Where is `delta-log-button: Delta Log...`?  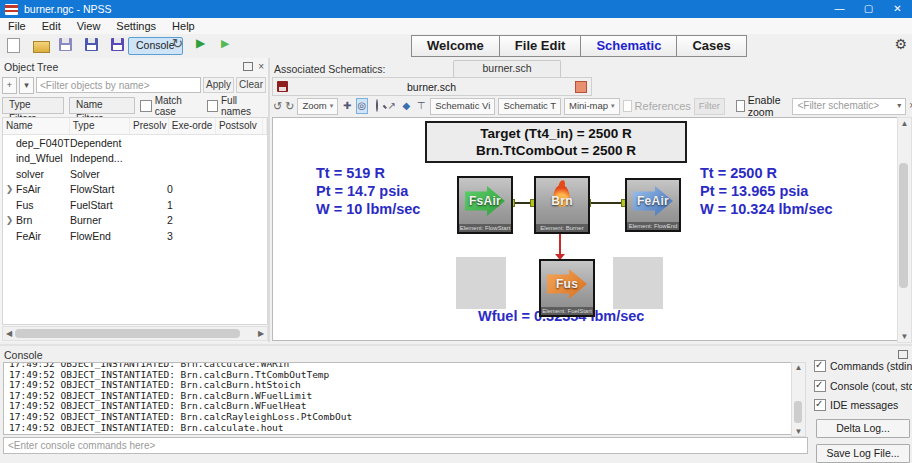
delta-log-button: Delta Log... is located at coordinates (863, 428).